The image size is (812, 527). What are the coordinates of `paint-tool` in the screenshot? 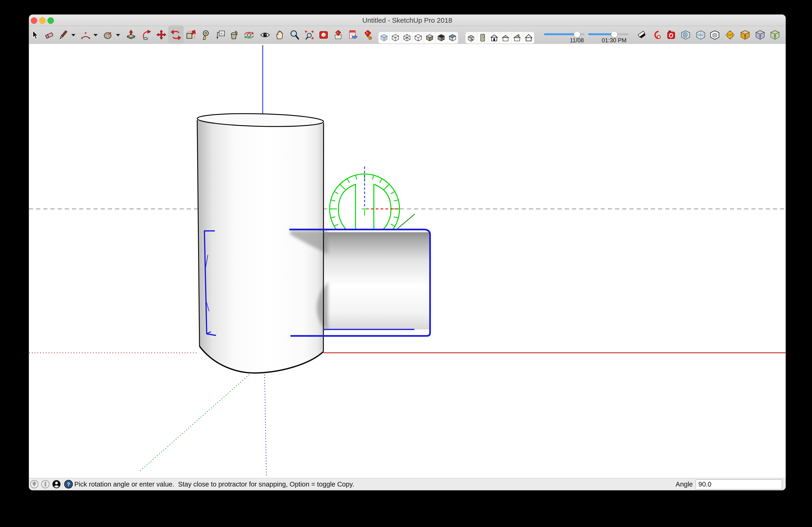 It's located at (234, 35).